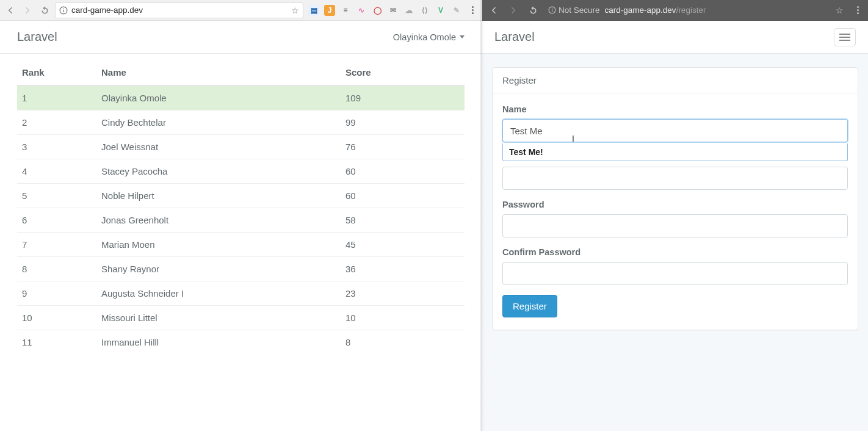 The width and height of the screenshot is (868, 431). Describe the element at coordinates (403, 269) in the screenshot. I see `cell-score: 36` at that location.